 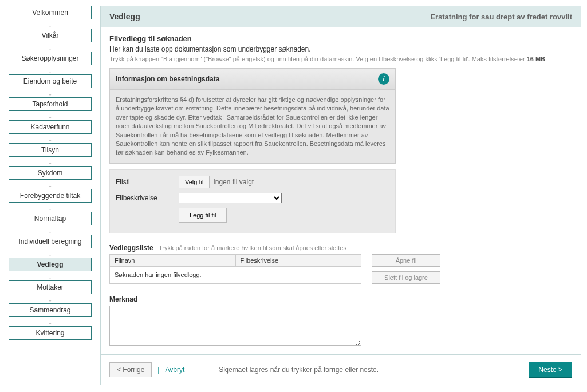 What do you see at coordinates (253, 116) in the screenshot?
I see `info-box: Informasjon om besetningsdata i Erstatni…` at bounding box center [253, 116].